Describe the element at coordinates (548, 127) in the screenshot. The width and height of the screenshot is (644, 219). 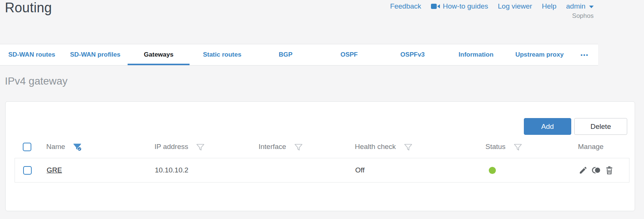
I see `add-button: Add` at that location.